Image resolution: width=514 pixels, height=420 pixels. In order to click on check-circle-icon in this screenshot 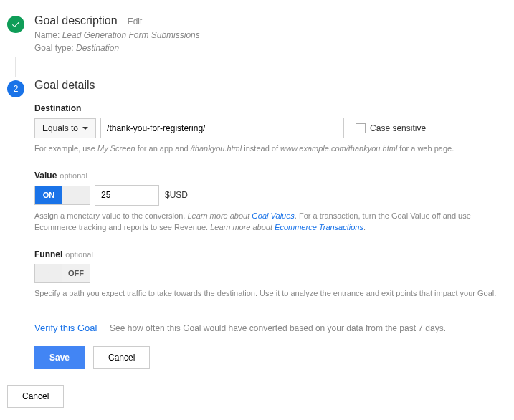, I will do `click(16, 24)`.